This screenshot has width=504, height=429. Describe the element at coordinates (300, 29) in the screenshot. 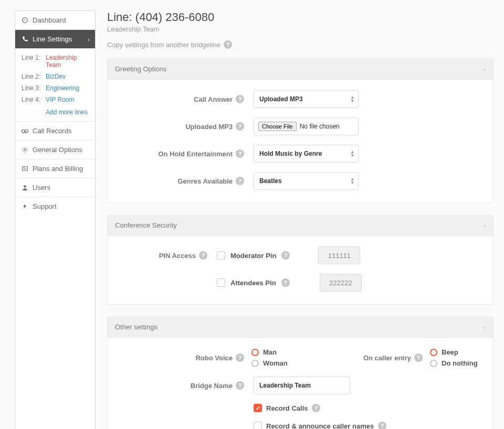

I see `page-subtitle: Leadership Team` at that location.